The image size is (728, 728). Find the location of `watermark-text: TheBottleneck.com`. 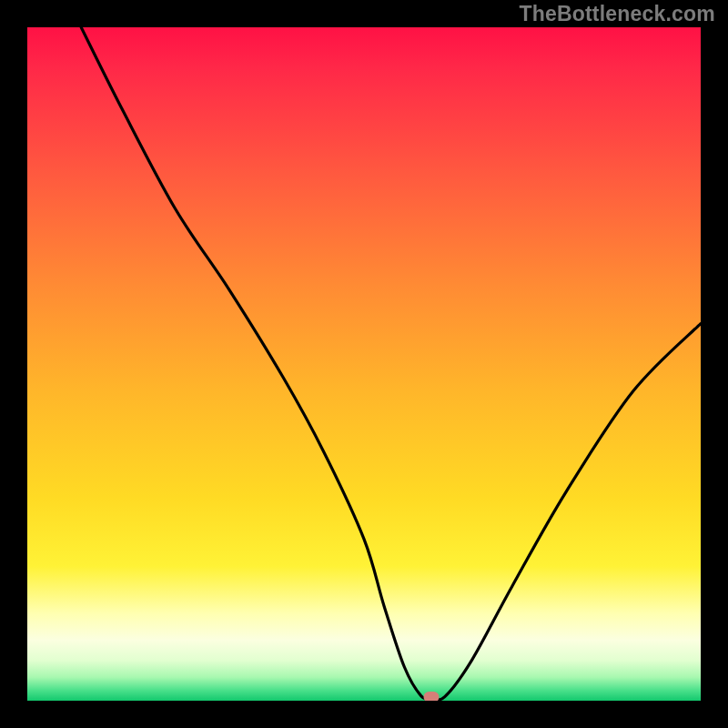

watermark-text: TheBottleneck.com is located at coordinates (617, 15).